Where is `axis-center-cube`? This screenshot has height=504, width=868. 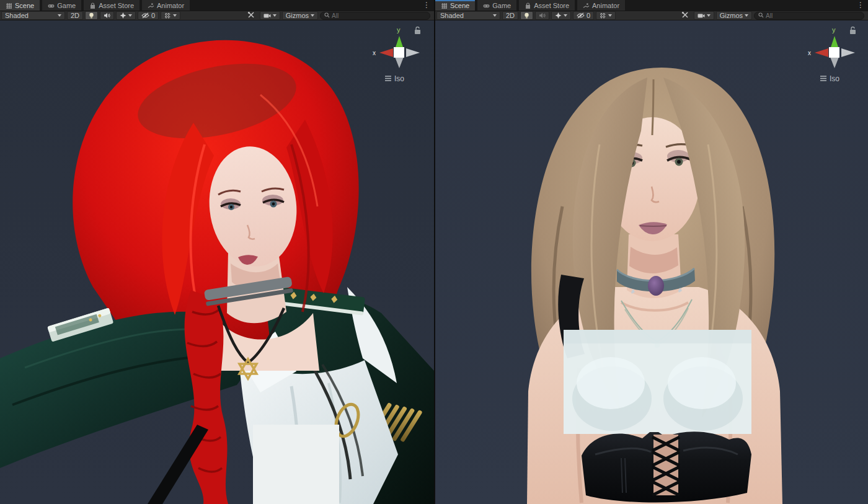
axis-center-cube is located at coordinates (399, 52).